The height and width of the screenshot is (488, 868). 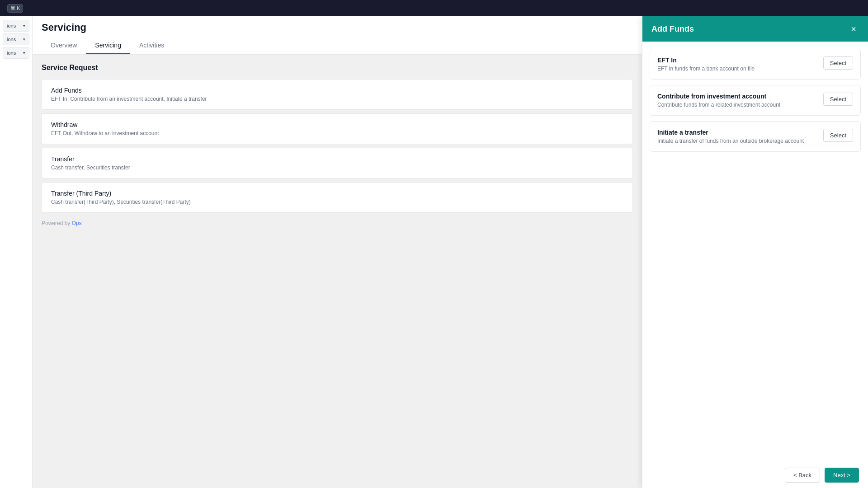 What do you see at coordinates (337, 99) in the screenshot?
I see `service-card-subtitle-add-funds: EFT In, Contribute from an investment ac…` at bounding box center [337, 99].